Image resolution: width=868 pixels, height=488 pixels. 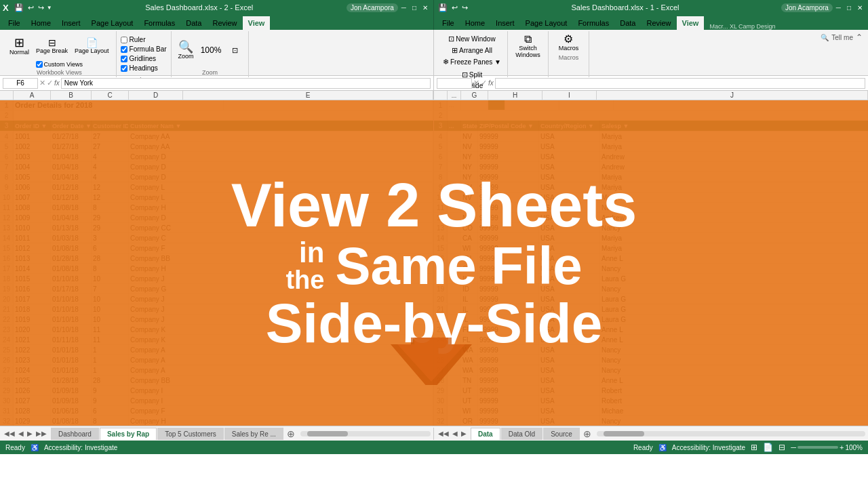 I want to click on customer-id-cell: 29, so click(x=110, y=218).